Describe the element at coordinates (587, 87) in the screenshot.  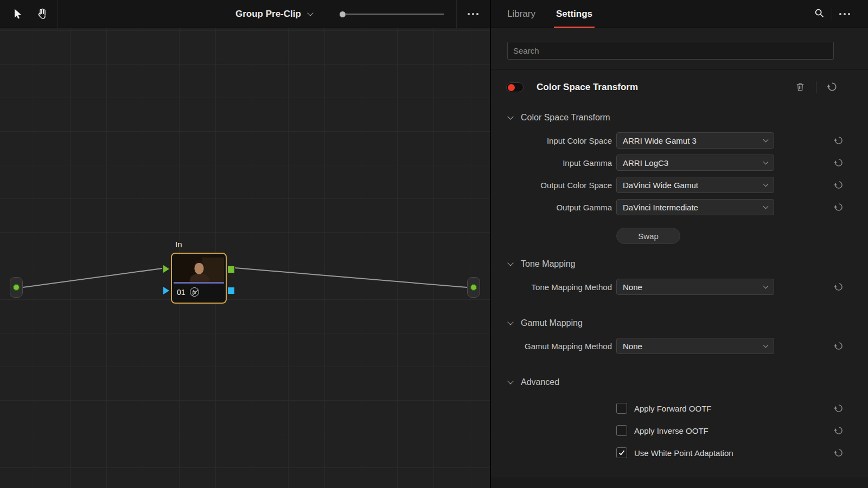
I see `plugin-title: Color Space Transform` at that location.